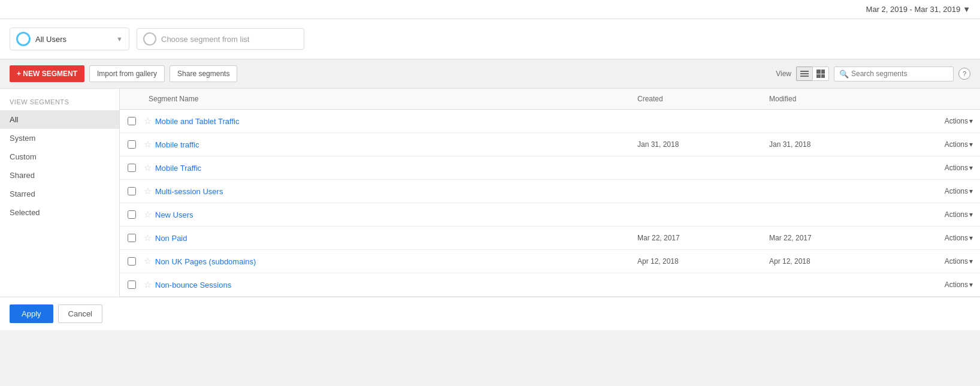  I want to click on list-view-button, so click(804, 74).